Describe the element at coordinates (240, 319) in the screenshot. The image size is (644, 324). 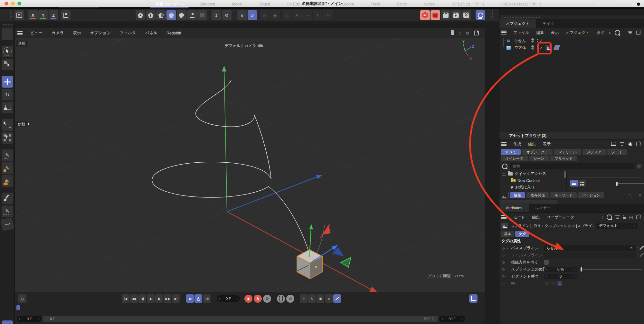
I see `preview-range-bar: 0 F 90 F` at that location.